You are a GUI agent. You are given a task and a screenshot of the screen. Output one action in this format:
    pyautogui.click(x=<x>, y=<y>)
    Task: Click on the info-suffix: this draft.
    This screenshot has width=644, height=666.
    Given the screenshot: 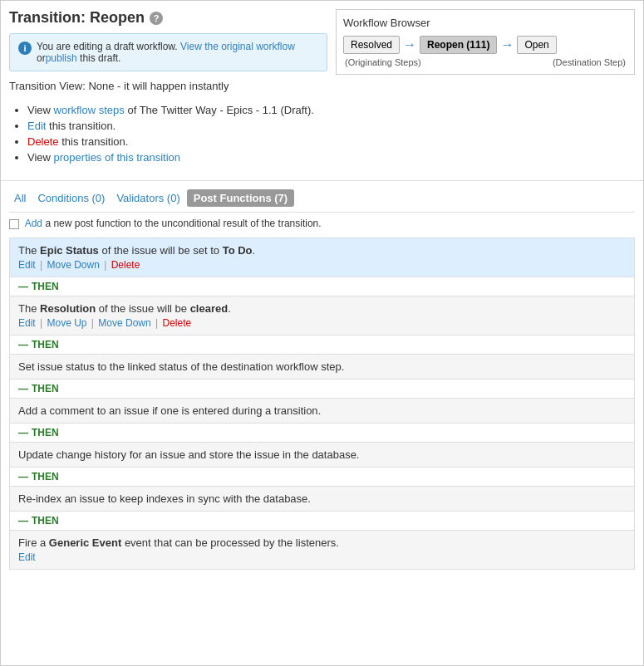 What is the action you would take?
    pyautogui.click(x=100, y=58)
    